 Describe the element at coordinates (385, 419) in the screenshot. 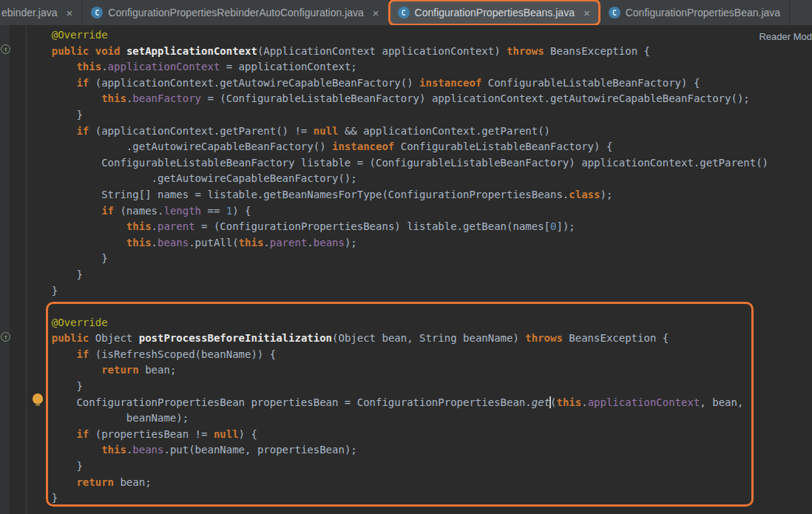

I see `code-line: beanName);` at that location.